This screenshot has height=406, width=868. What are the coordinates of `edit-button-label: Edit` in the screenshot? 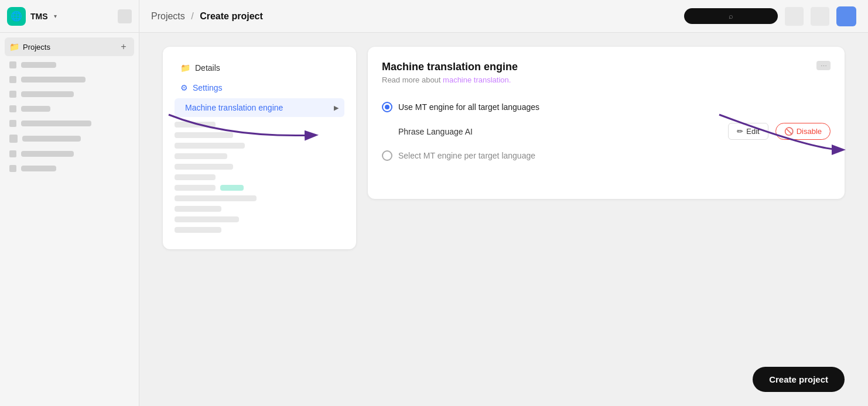 It's located at (753, 131).